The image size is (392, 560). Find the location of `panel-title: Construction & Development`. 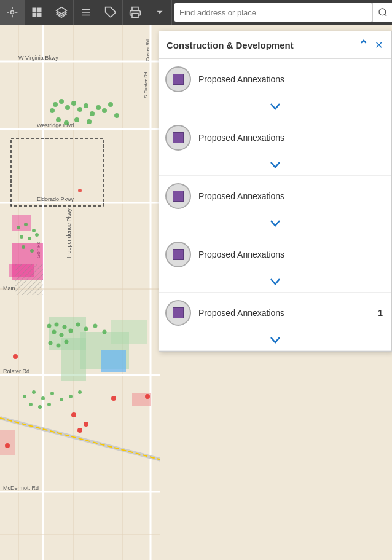

panel-title: Construction & Development is located at coordinates (230, 45).